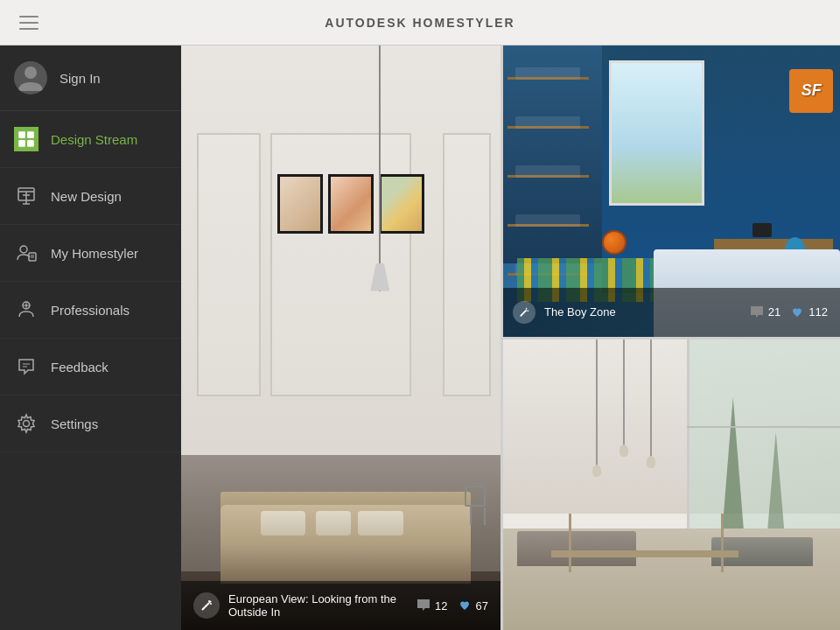 The width and height of the screenshot is (840, 630). What do you see at coordinates (762, 230) in the screenshot?
I see `bz-monitor` at bounding box center [762, 230].